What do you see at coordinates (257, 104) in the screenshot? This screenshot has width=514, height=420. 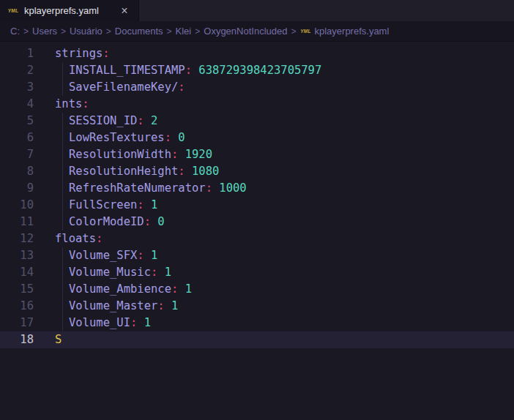 I see `code-line: 4ints:` at bounding box center [257, 104].